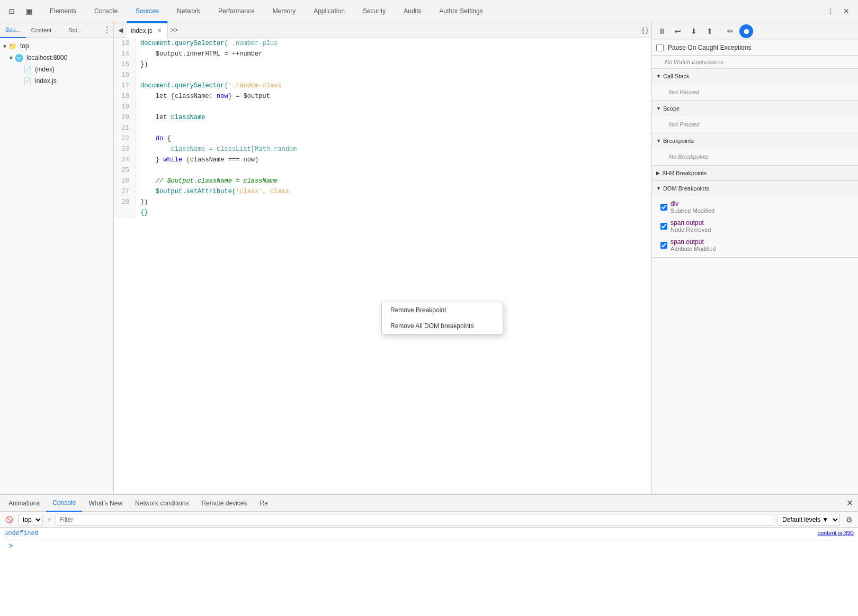  Describe the element at coordinates (31, 520) in the screenshot. I see `console-context-select: top` at that location.